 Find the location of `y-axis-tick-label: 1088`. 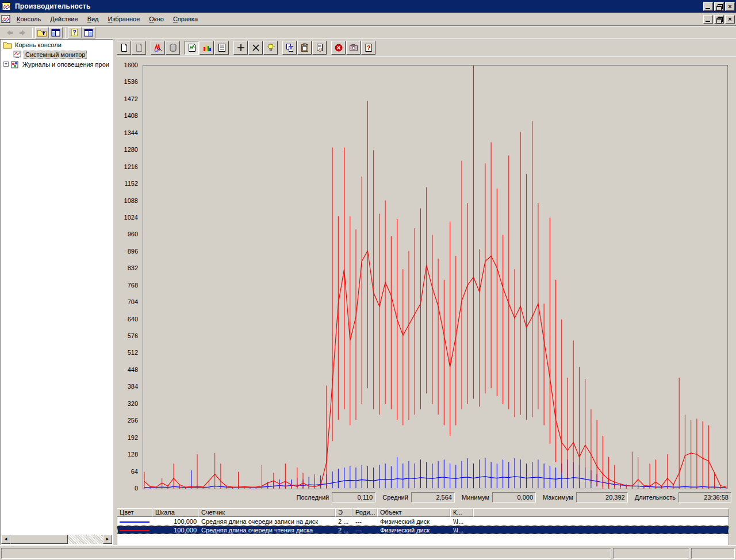

y-axis-tick-label: 1088 is located at coordinates (126, 201).